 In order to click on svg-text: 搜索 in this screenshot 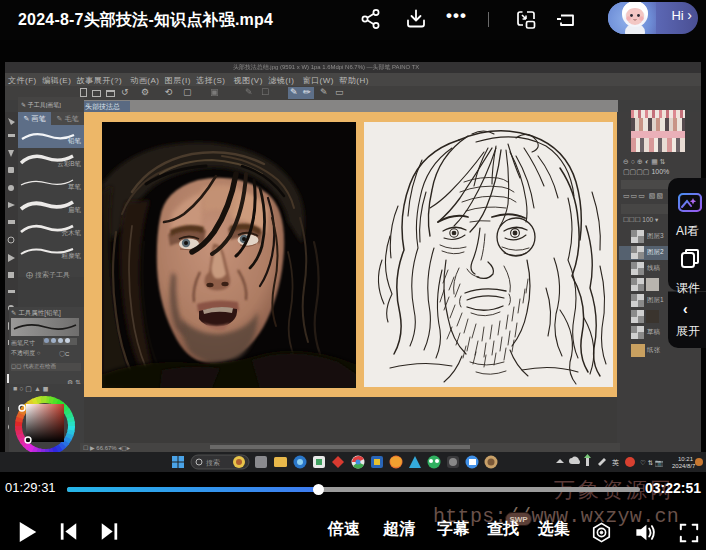, I will do `click(213, 463)`.